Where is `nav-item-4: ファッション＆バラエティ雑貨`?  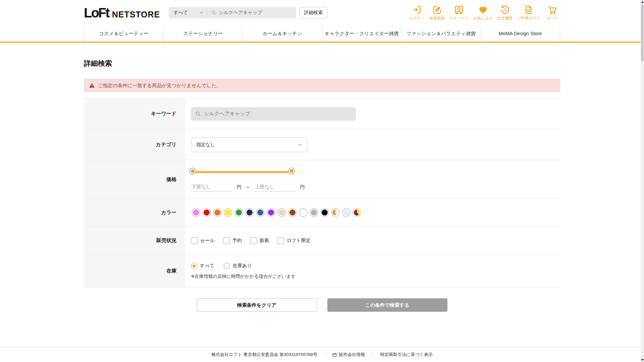
nav-item-4: ファッション＆バラエティ雑貨 is located at coordinates (441, 34).